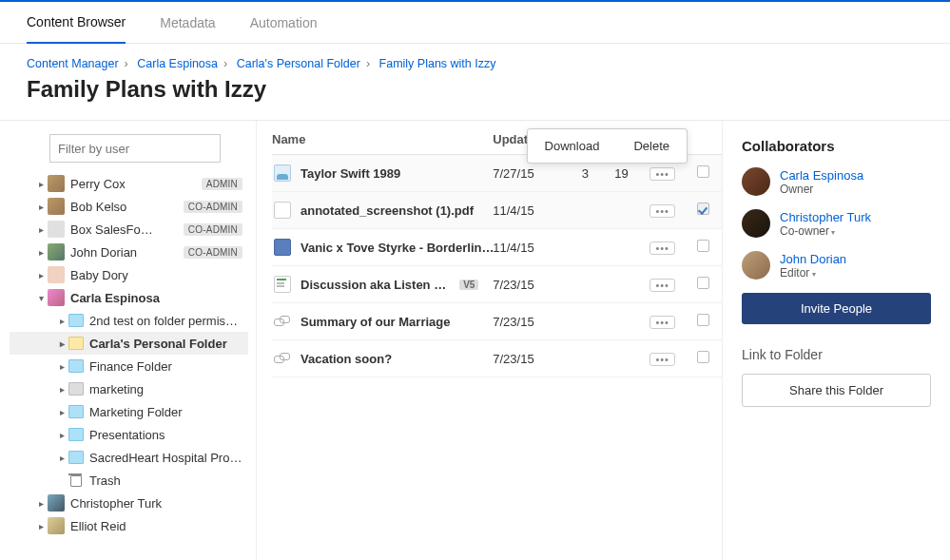  I want to click on pdf-icon, so click(282, 210).